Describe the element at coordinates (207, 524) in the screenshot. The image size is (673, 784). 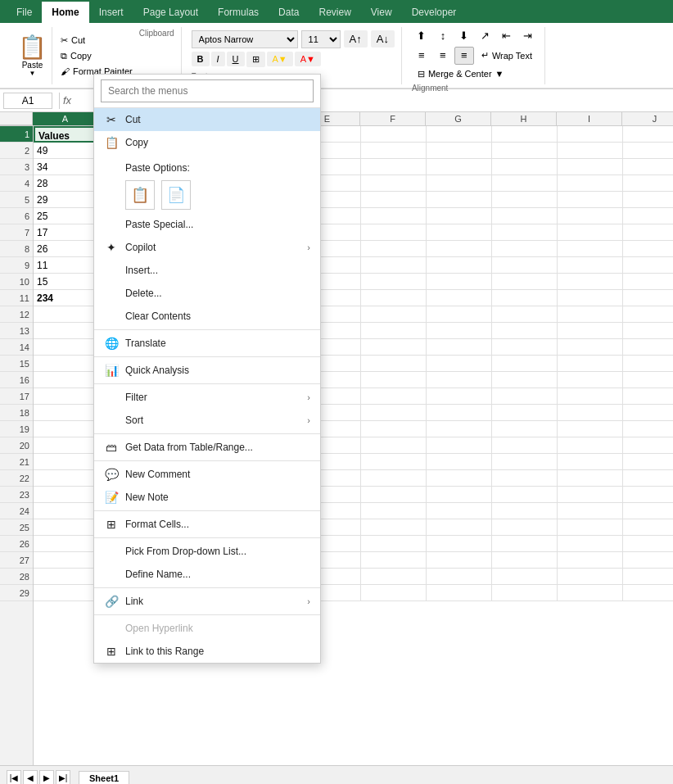
I see `menu-item-format-cells: ⊞Format Cells...` at that location.